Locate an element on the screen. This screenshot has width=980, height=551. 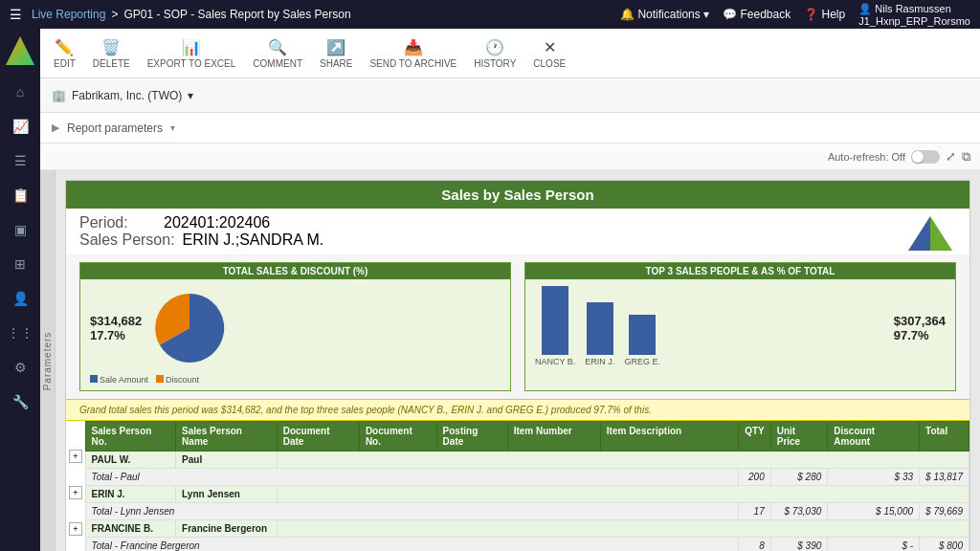
report-title: Sales by Sales Person is located at coordinates (518, 195).